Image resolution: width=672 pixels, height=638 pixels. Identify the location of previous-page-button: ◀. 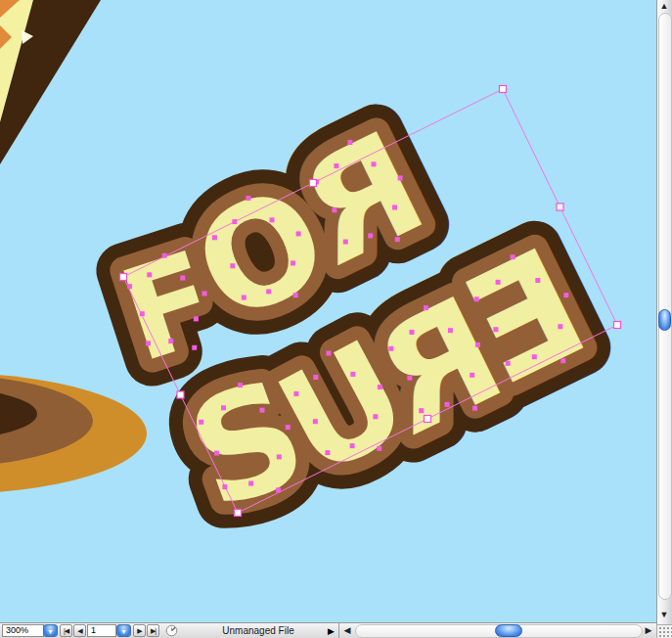
(80, 630).